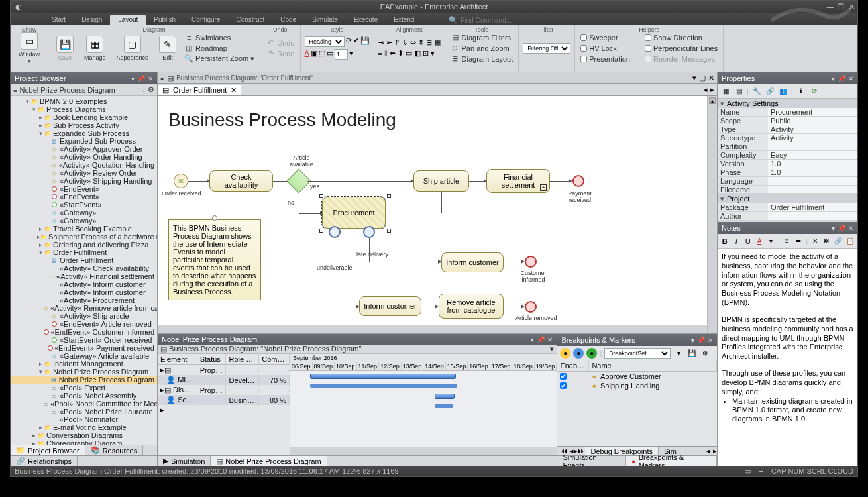 This screenshot has height=497, width=868. I want to click on pan-zoom-item: ⊕Pan and Zoom, so click(482, 48).